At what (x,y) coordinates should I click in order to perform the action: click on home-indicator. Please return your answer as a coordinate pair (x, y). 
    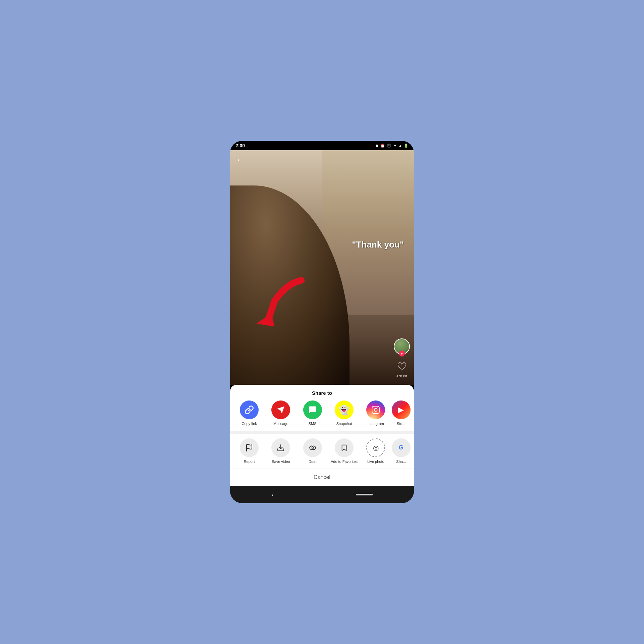
    Looking at the image, I should click on (364, 494).